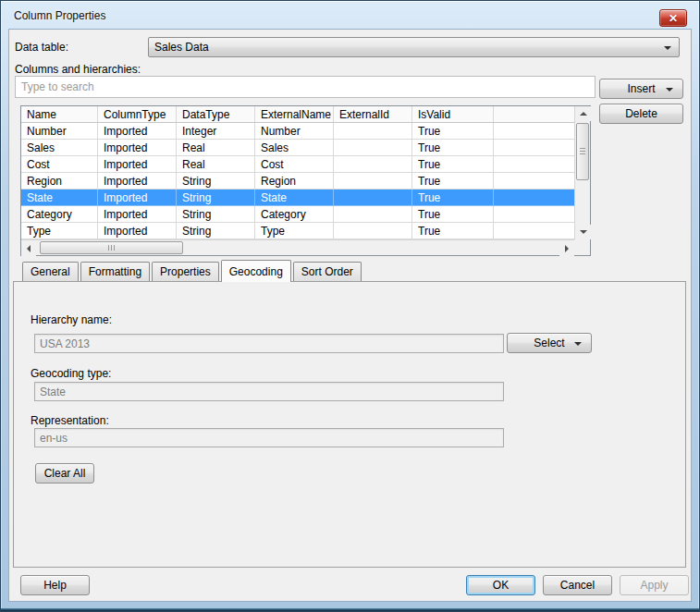  Describe the element at coordinates (70, 373) in the screenshot. I see `geocoding-type-label: Geocoding type:` at that location.